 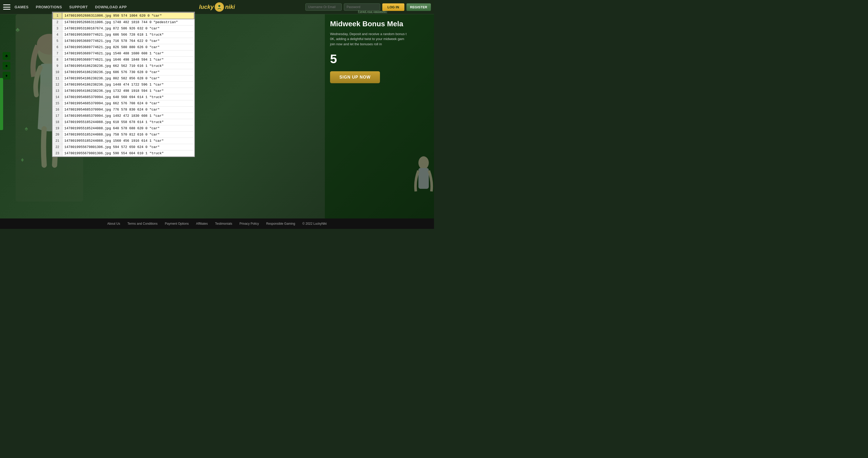 What do you see at coordinates (57, 79) in the screenshot?
I see `row-number: 11` at bounding box center [57, 79].